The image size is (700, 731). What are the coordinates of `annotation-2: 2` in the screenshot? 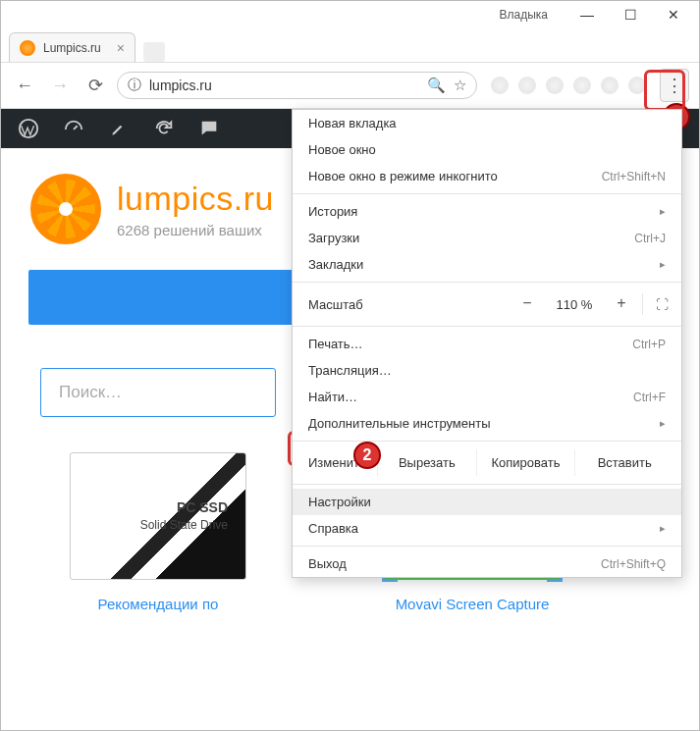 It's located at (367, 455).